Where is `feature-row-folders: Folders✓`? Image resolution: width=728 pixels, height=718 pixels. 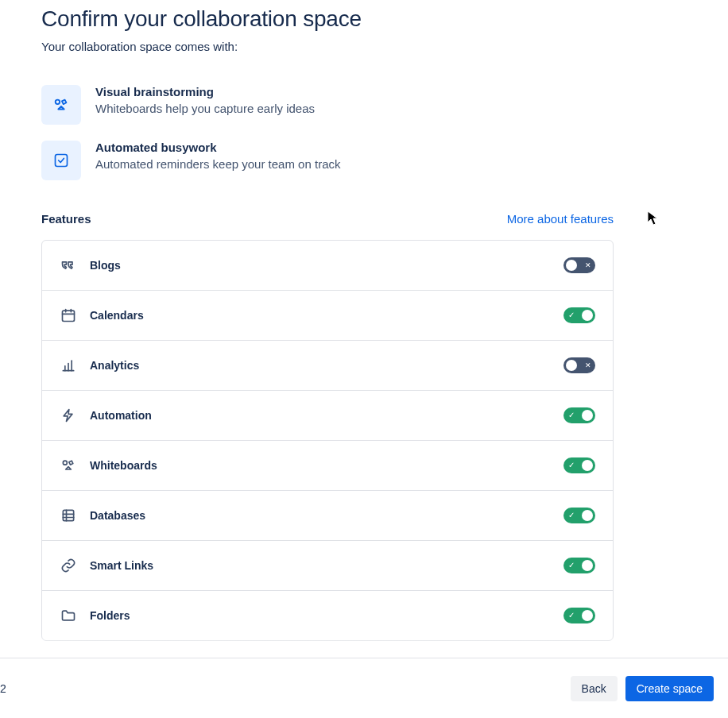 feature-row-folders: Folders✓ is located at coordinates (327, 616).